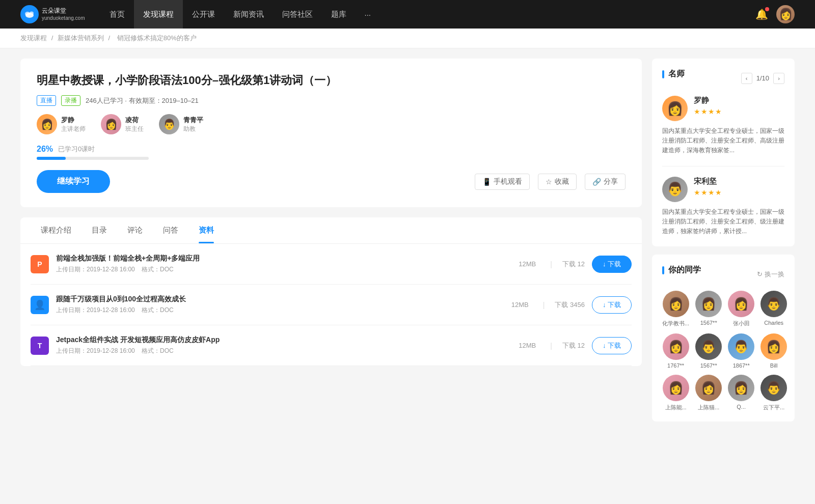 This screenshot has height=504, width=815. Describe the element at coordinates (771, 274) in the screenshot. I see `refresh-classmates-btn: ↻ 换一换` at that location.